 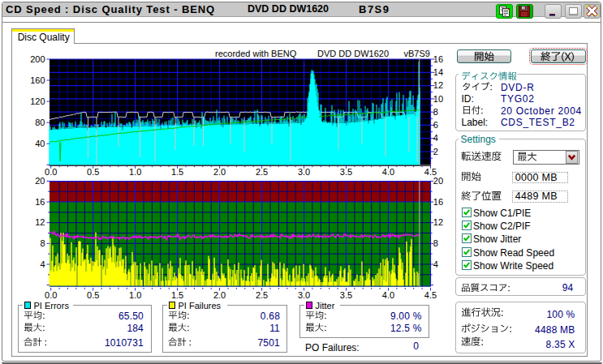 I want to click on svg-text: 10, so click(x=438, y=99).